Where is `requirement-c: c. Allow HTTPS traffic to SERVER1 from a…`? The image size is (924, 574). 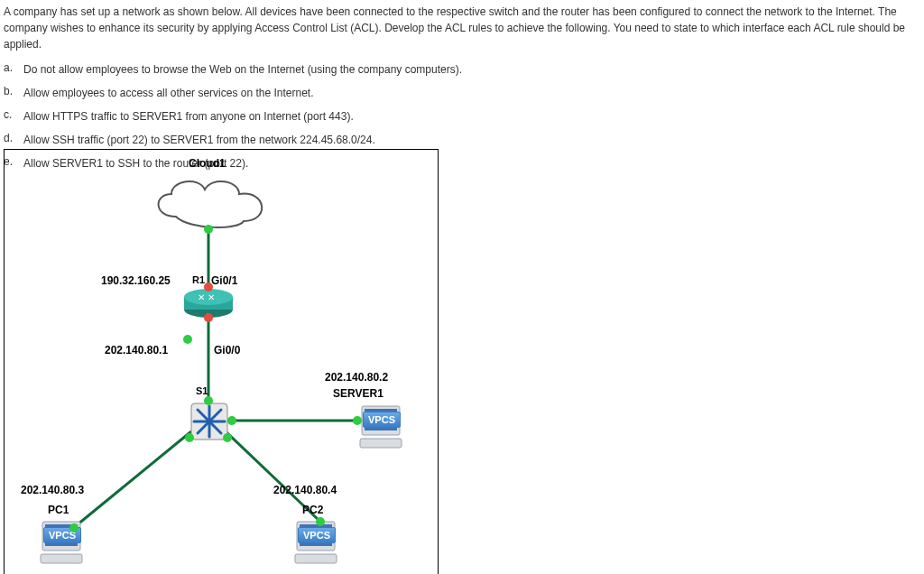
requirement-c: c. Allow HTTPS traffic to SERVER1 from a… is located at coordinates (462, 116).